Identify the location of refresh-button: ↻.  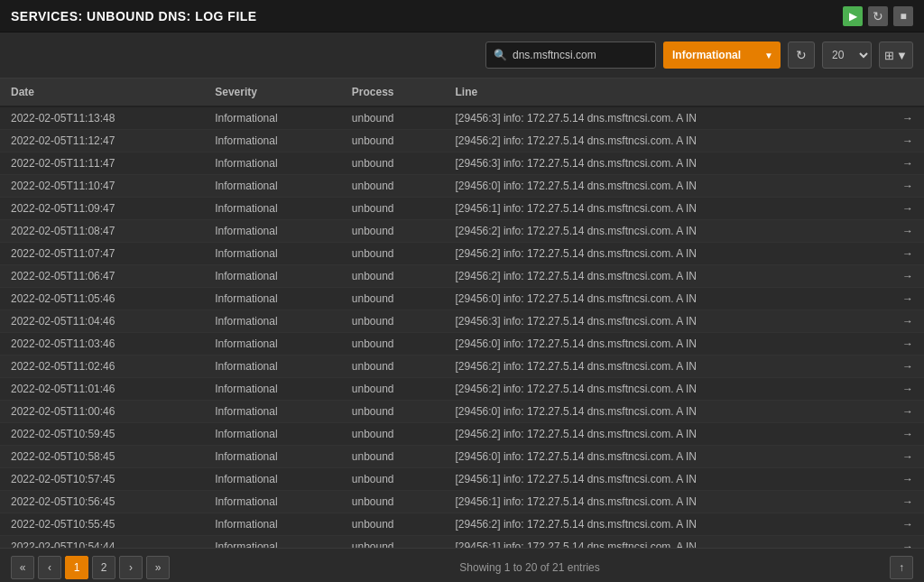
(878, 16).